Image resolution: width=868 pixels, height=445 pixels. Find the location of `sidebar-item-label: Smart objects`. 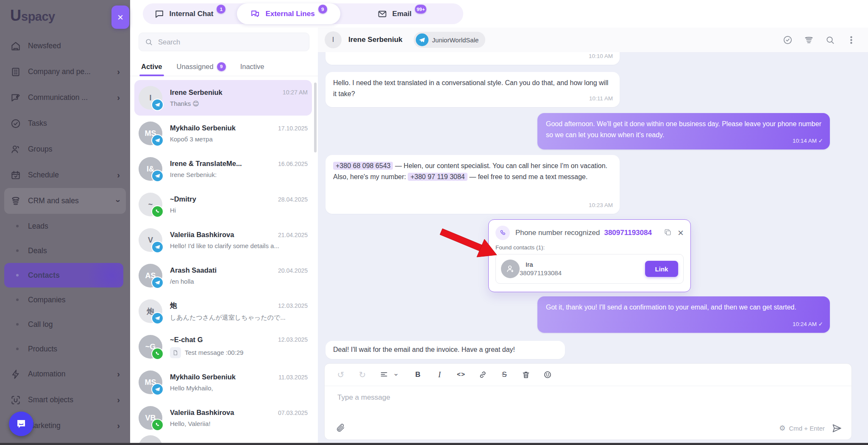

sidebar-item-label: Smart objects is located at coordinates (51, 400).